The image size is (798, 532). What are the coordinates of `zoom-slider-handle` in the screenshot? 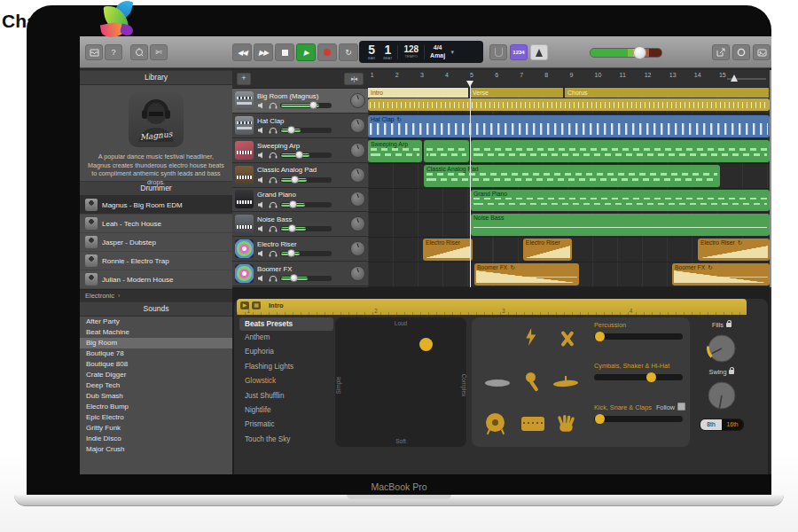 It's located at (734, 78).